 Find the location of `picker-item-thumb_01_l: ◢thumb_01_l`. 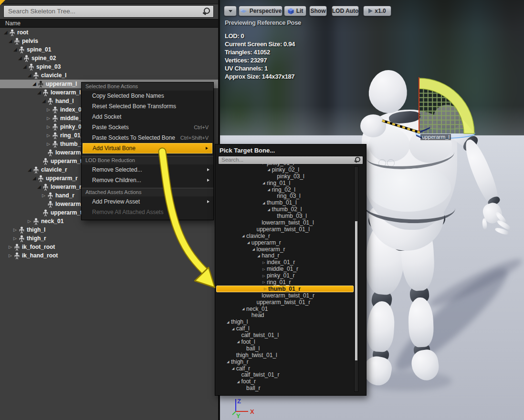

picker-item-thumb_01_l: ◢thumb_01_l is located at coordinates (291, 203).